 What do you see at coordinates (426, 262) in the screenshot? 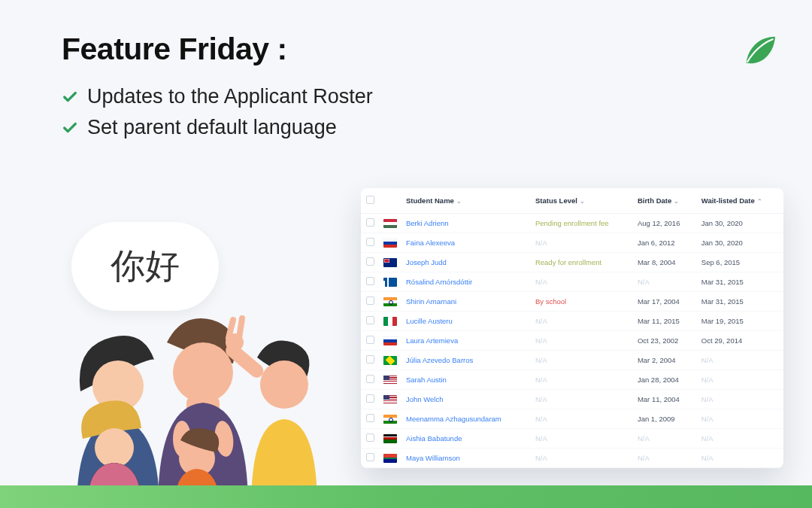
I see `student-name-link: Joseph Judd` at bounding box center [426, 262].